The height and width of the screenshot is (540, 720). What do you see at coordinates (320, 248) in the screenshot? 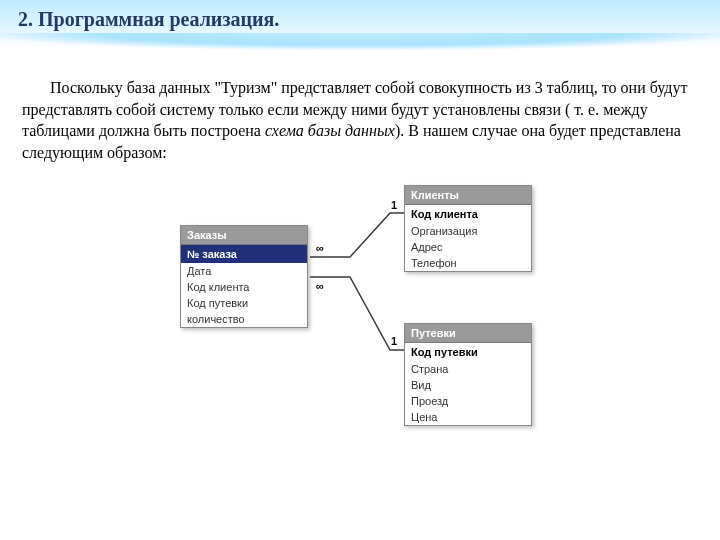
I see `rel-many-top: ∞` at bounding box center [320, 248].